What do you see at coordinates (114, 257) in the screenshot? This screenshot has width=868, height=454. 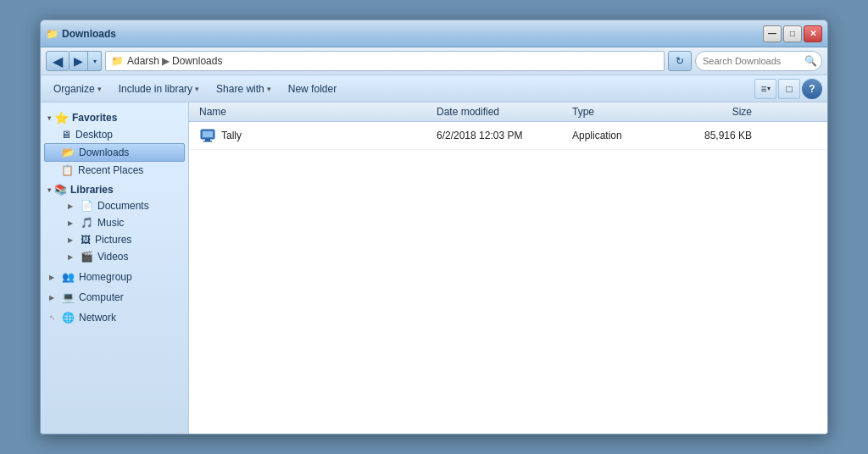 I see `sidebar-item-videos: ▶ 🎬 Videos` at bounding box center [114, 257].